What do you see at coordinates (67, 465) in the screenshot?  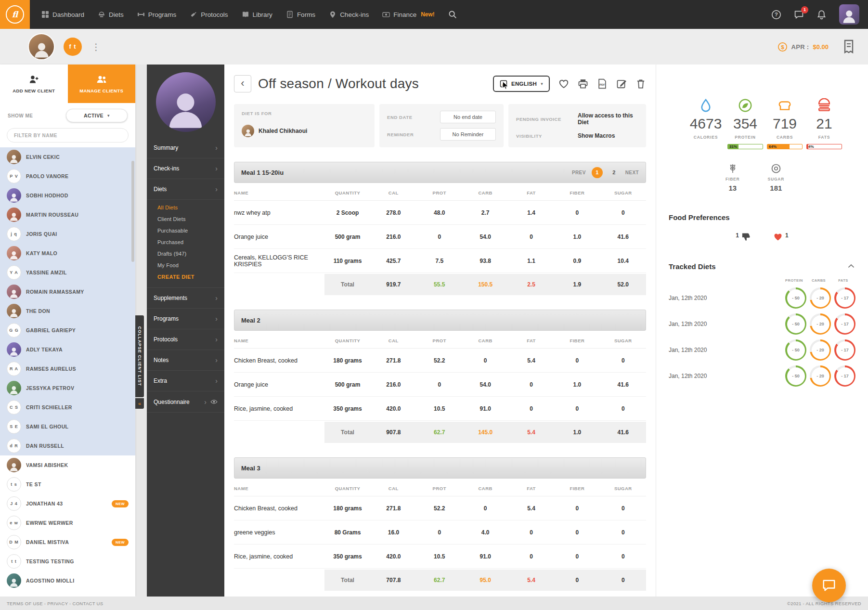 I see `client-row-vamsi-abishek: VAMSI ABISHEK` at bounding box center [67, 465].